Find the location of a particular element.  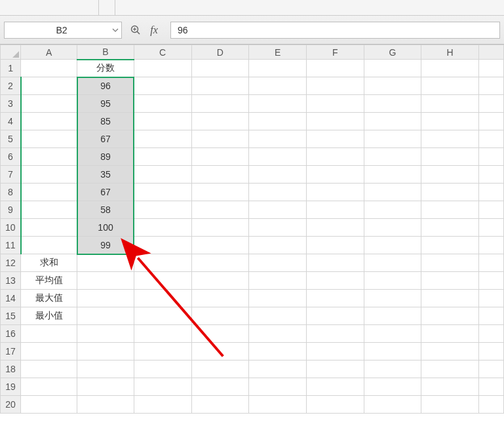

cell-C5 is located at coordinates (163, 139).